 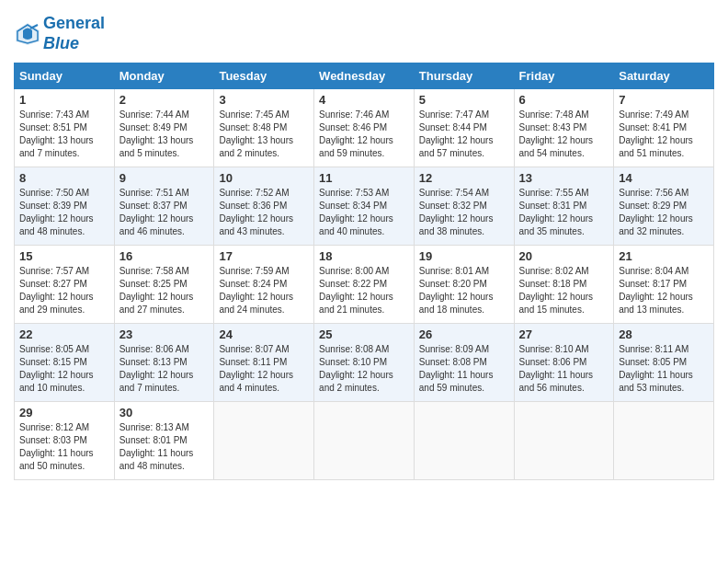 What do you see at coordinates (564, 129) in the screenshot?
I see `calendar-cell: 6Sunrise: 7:48 AMSunset: 8:43 PMDaylight…` at bounding box center [564, 129].